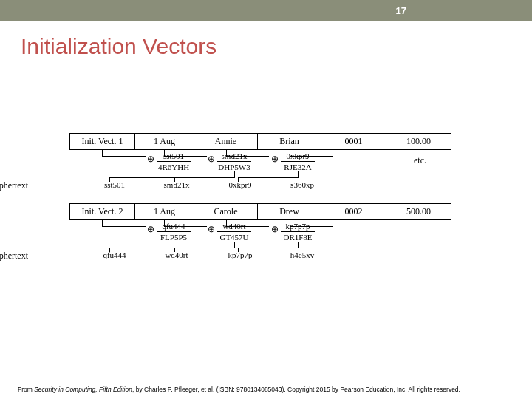  Describe the element at coordinates (115, 185) in the screenshot. I see `ciphertext-cell: sst501` at that location.